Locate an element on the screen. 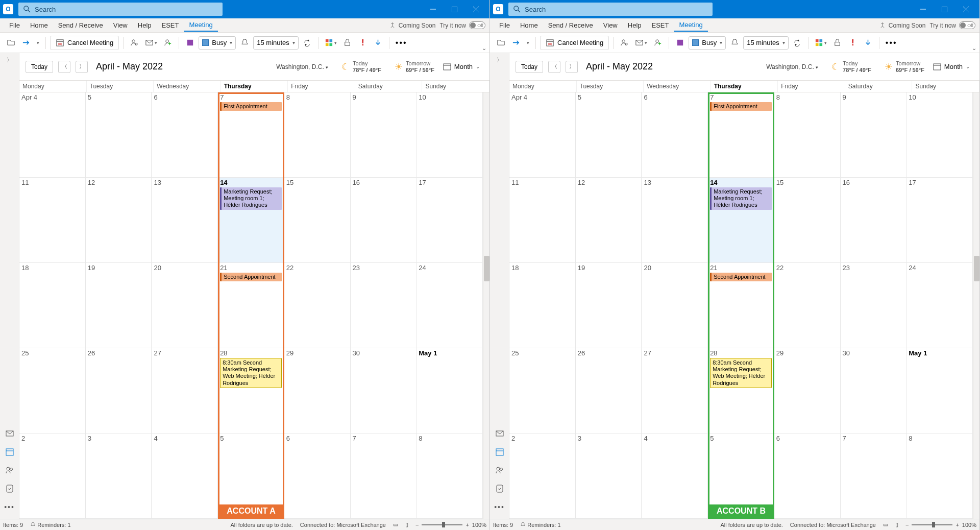 This screenshot has height=530, width=980. cell: 16 is located at coordinates (874, 221).